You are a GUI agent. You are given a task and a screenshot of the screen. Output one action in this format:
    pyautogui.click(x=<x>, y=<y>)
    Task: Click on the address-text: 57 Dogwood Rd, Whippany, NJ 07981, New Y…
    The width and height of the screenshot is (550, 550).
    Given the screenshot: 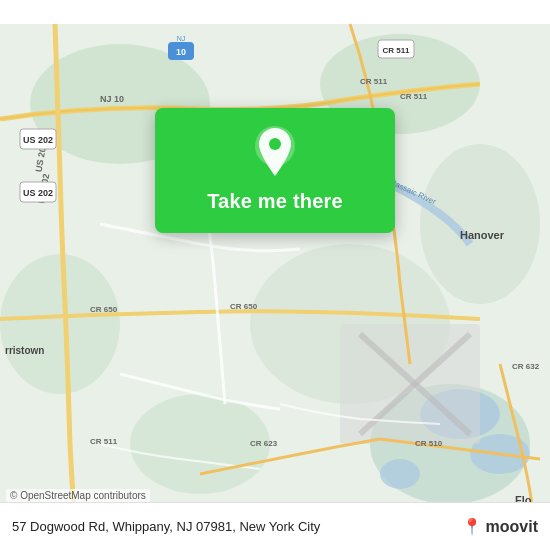 What is the action you would take?
    pyautogui.click(x=166, y=526)
    